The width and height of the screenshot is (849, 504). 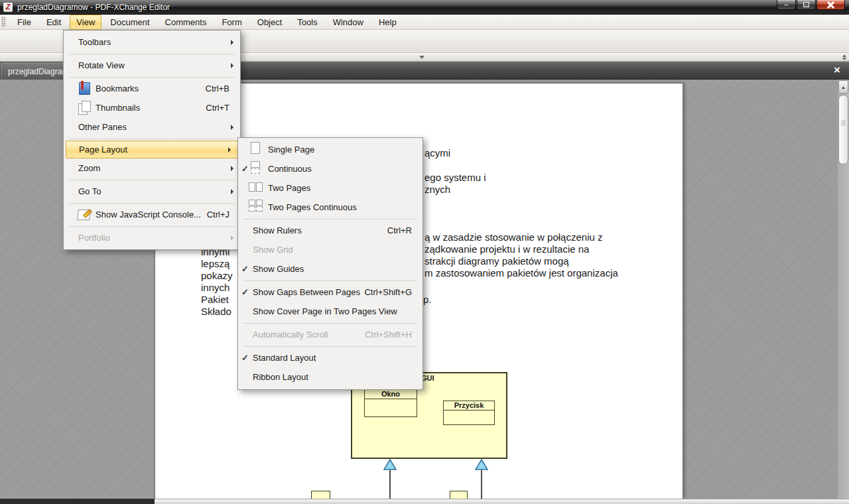 What do you see at coordinates (270, 23) in the screenshot?
I see `menubar-item-object: Object` at bounding box center [270, 23].